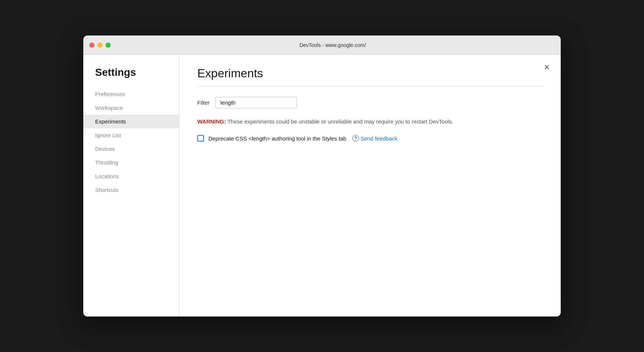  What do you see at coordinates (322, 45) in the screenshot?
I see `titlebar: DevTools - www.google.com/` at bounding box center [322, 45].